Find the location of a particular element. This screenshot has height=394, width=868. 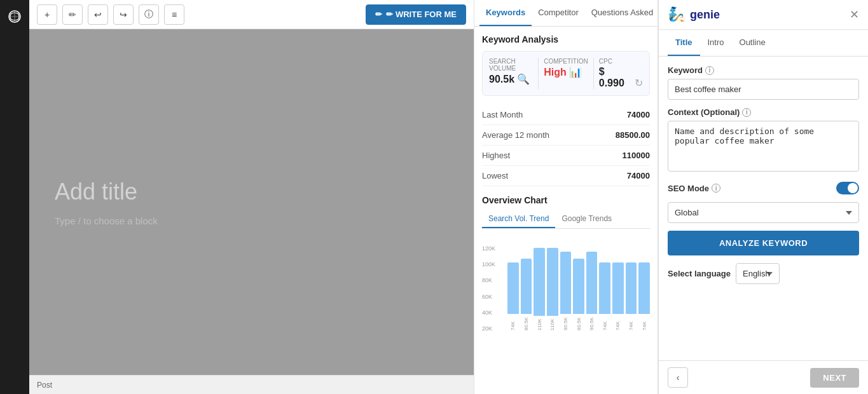

genie-tab-title: Title is located at coordinates (684, 43).